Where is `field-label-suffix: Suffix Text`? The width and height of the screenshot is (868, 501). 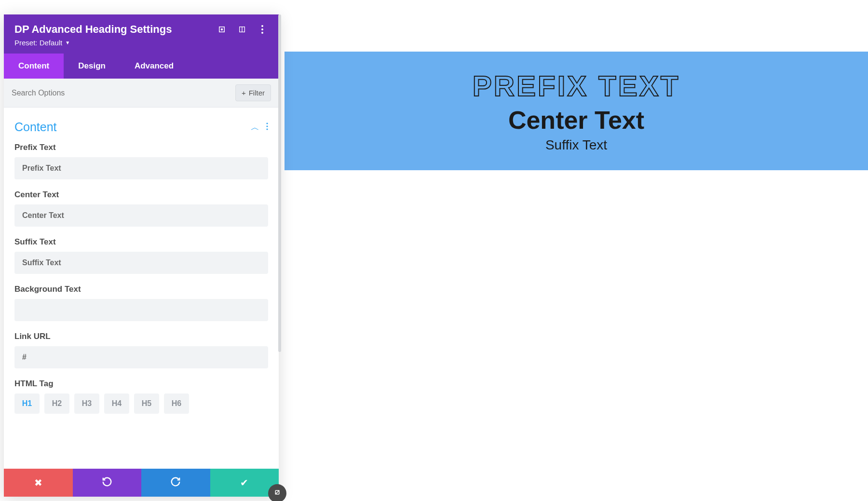
field-label-suffix: Suffix Text is located at coordinates (141, 242).